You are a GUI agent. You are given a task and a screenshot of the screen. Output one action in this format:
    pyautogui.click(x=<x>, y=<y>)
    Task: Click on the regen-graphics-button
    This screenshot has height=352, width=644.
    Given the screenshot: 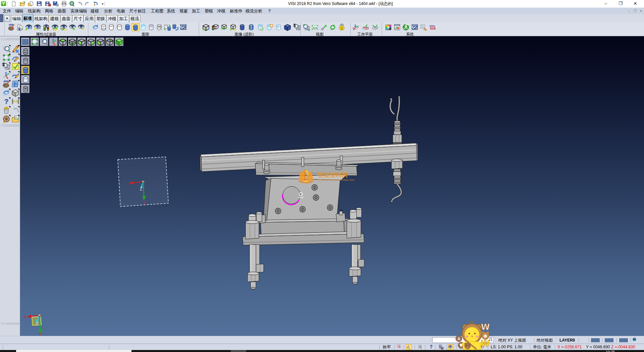 What is the action you would take?
    pyautogui.click(x=96, y=27)
    